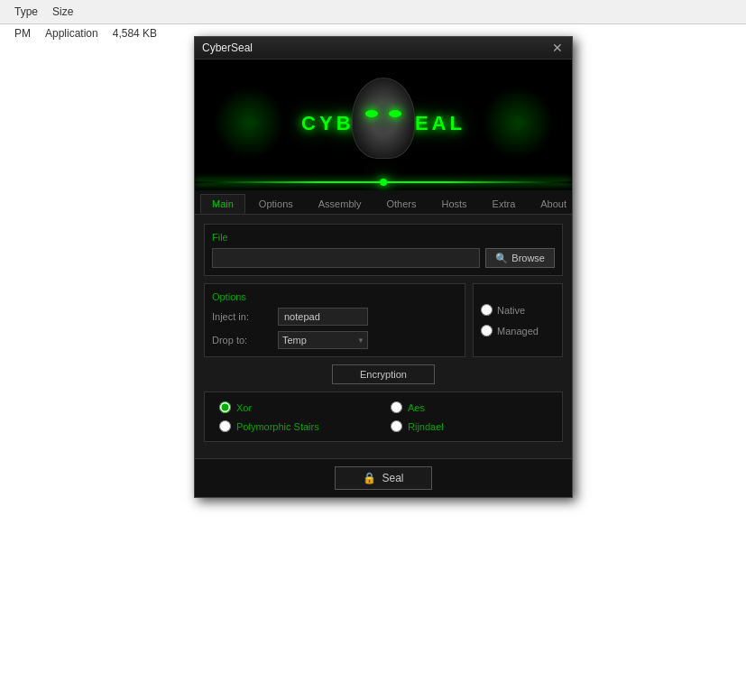  What do you see at coordinates (383, 374) in the screenshot?
I see `encryption-btn-row: Encryption` at bounding box center [383, 374].